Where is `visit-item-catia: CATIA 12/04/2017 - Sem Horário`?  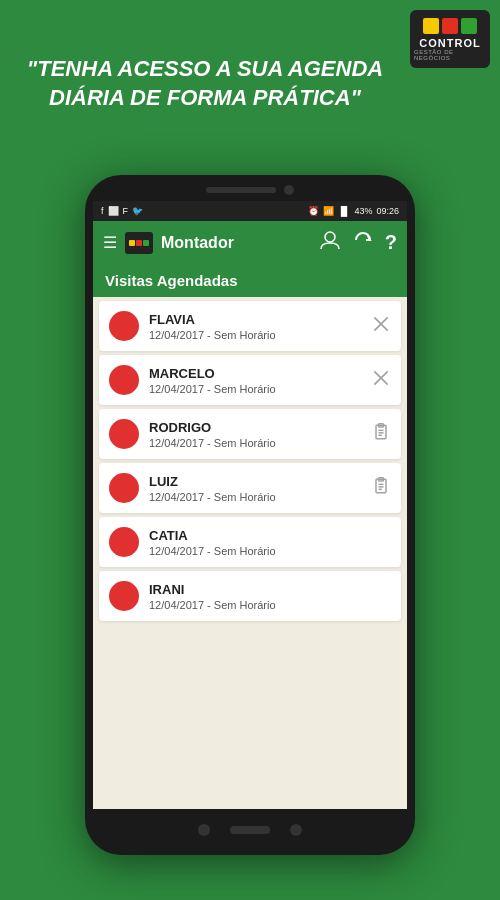 visit-item-catia: CATIA 12/04/2017 - Sem Horário is located at coordinates (250, 542).